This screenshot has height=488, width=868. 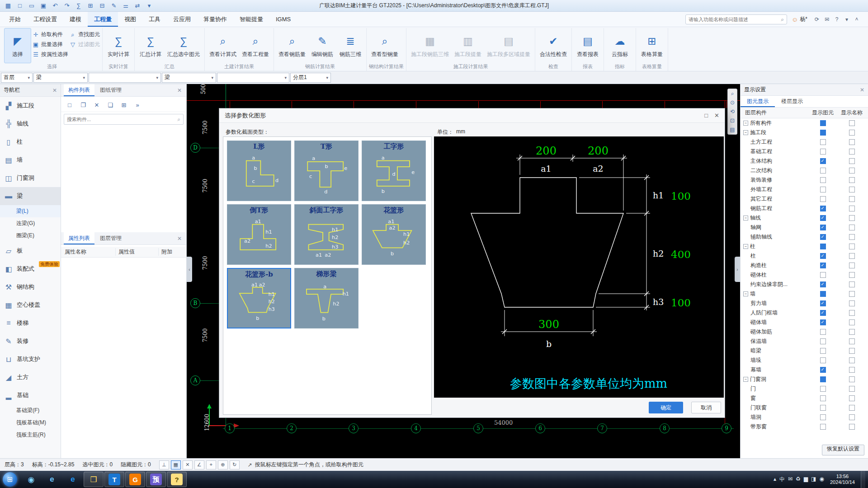 I want to click on reset-default-button: 恢复默认设置, so click(x=843, y=450).